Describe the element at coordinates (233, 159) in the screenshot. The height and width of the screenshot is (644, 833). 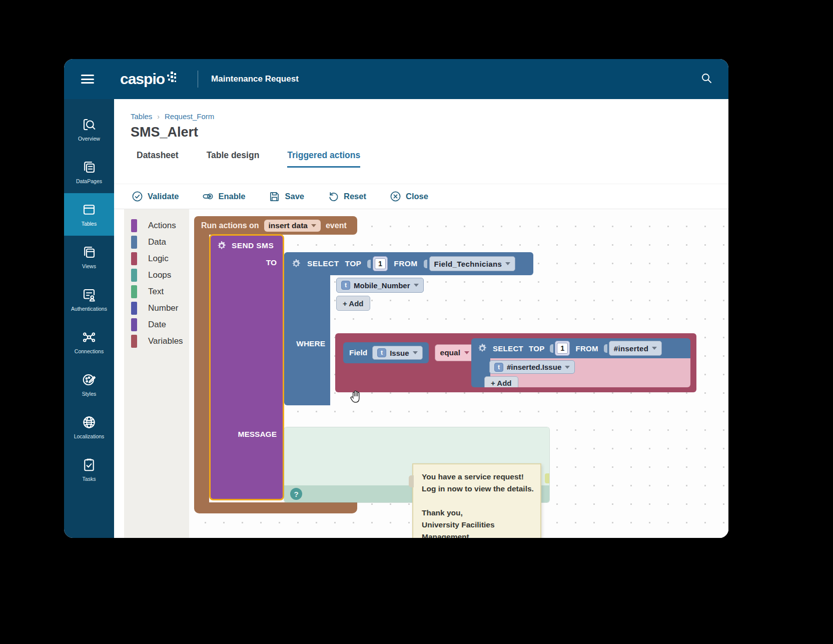
I see `tab-table-design: Table design` at that location.